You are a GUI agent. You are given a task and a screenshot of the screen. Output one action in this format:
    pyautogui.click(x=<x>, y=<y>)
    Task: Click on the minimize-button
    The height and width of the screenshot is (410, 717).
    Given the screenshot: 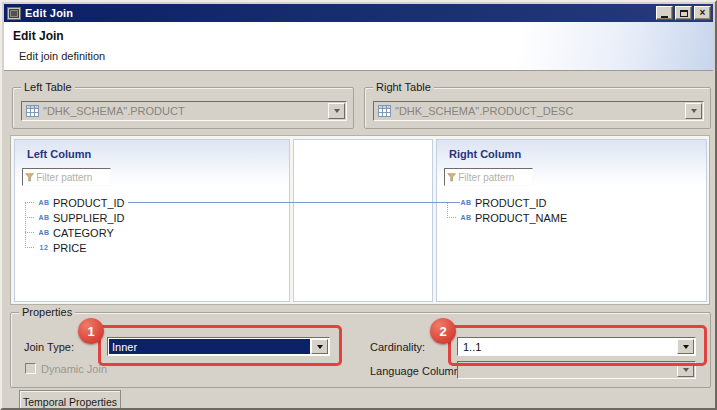 What is the action you would take?
    pyautogui.click(x=664, y=13)
    